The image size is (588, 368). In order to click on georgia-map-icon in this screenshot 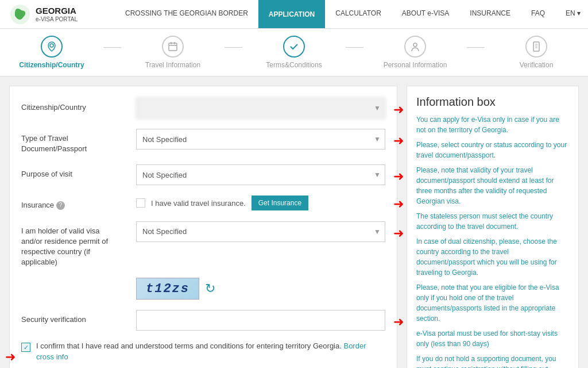, I will do `click(20, 14)`.